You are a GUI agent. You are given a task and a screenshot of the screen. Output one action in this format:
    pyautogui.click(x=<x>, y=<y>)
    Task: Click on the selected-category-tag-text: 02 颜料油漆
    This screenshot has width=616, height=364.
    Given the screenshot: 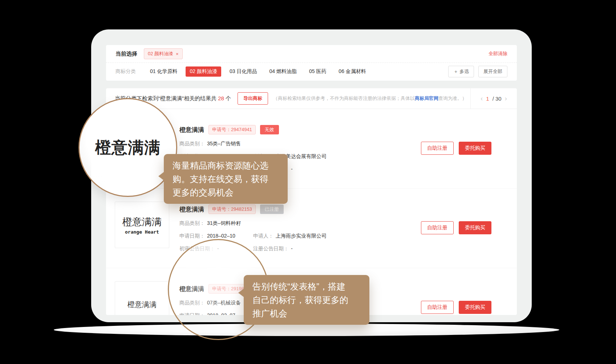 What is the action you would take?
    pyautogui.click(x=161, y=54)
    